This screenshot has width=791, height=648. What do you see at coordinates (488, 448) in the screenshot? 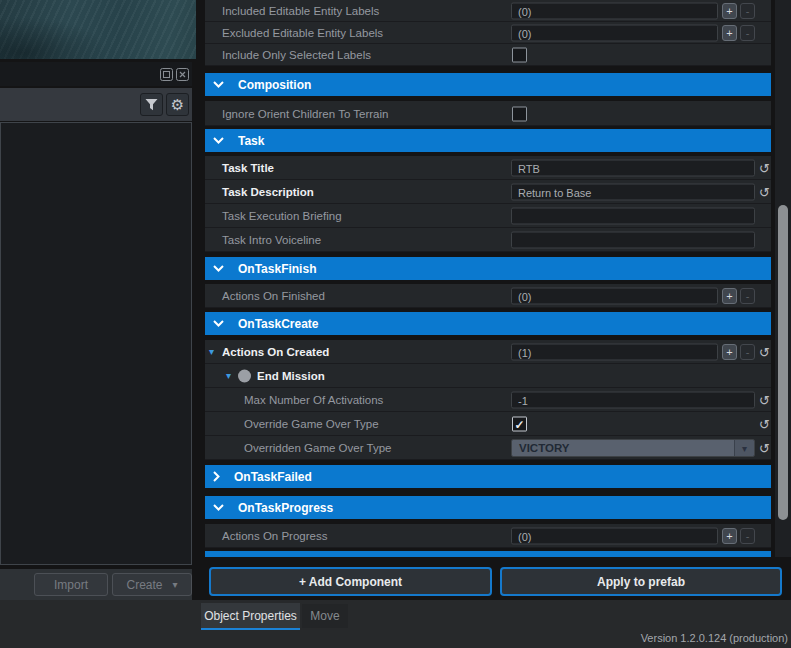
I see `property-row-overridden-game-over: Overridden Game Over Type VICTORY ▾ ↺` at bounding box center [488, 448].